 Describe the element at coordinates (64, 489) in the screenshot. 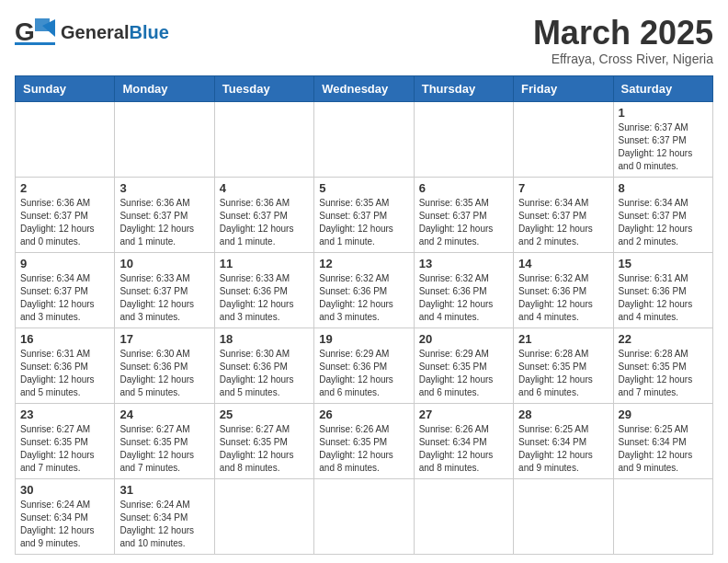

I see `day-number: 30` at that location.